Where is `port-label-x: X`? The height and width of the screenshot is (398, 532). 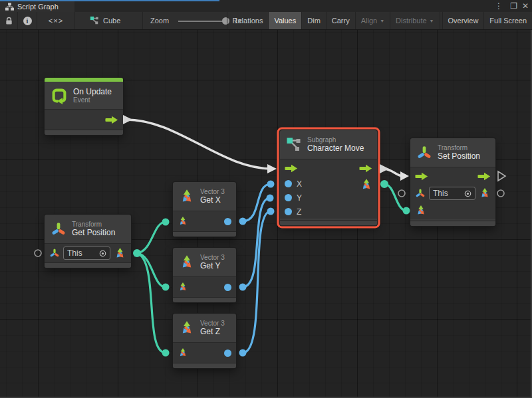 port-label-x: X is located at coordinates (299, 184).